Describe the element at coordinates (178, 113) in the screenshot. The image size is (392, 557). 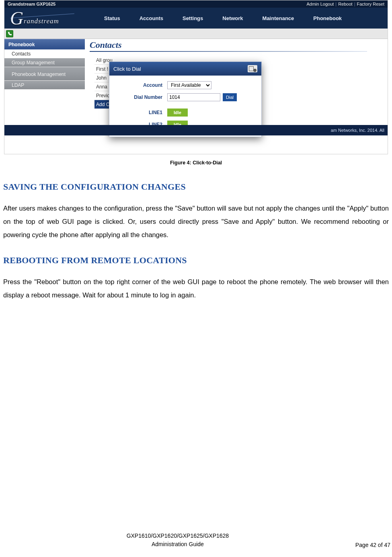
I see `line1-status: Idle` at that location.